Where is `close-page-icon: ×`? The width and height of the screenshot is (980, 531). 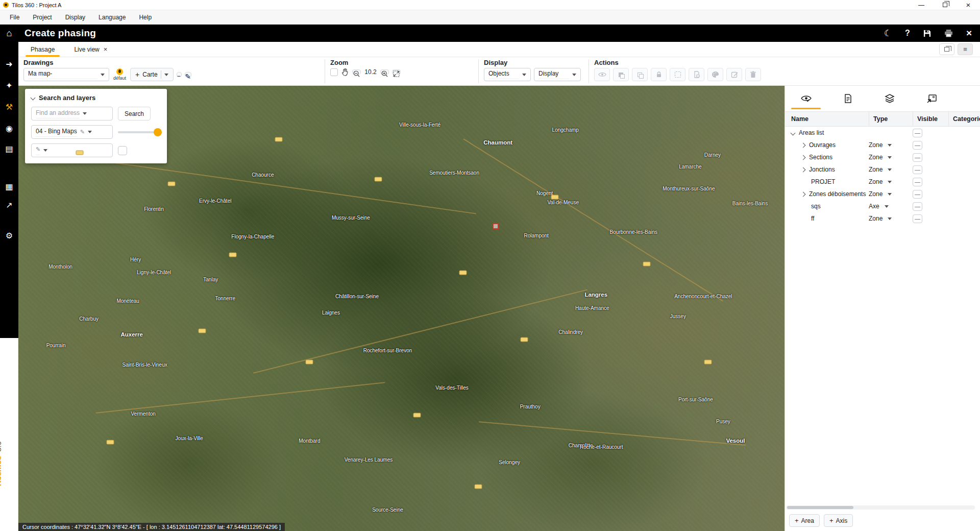 close-page-icon: × is located at coordinates (969, 33).